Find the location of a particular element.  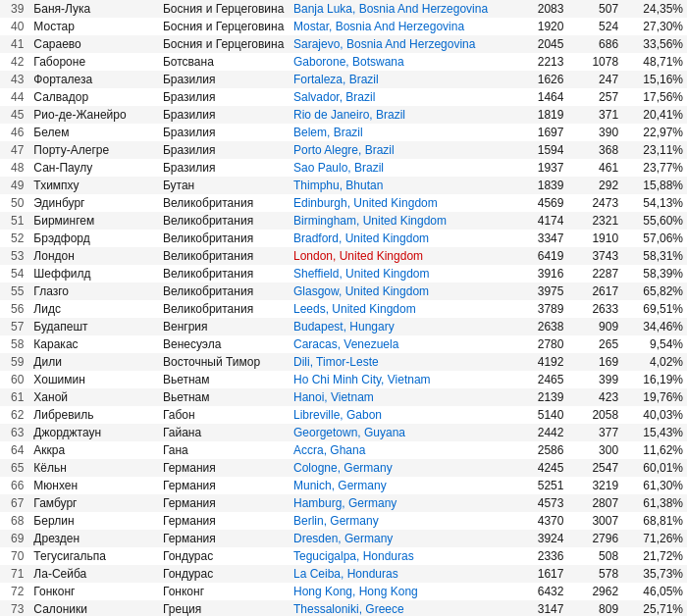

value1: 1464 is located at coordinates (538, 97).